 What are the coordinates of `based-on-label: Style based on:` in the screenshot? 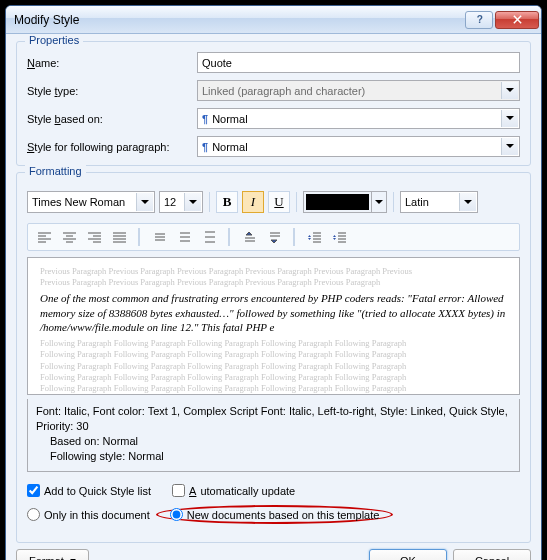 It's located at (112, 119).